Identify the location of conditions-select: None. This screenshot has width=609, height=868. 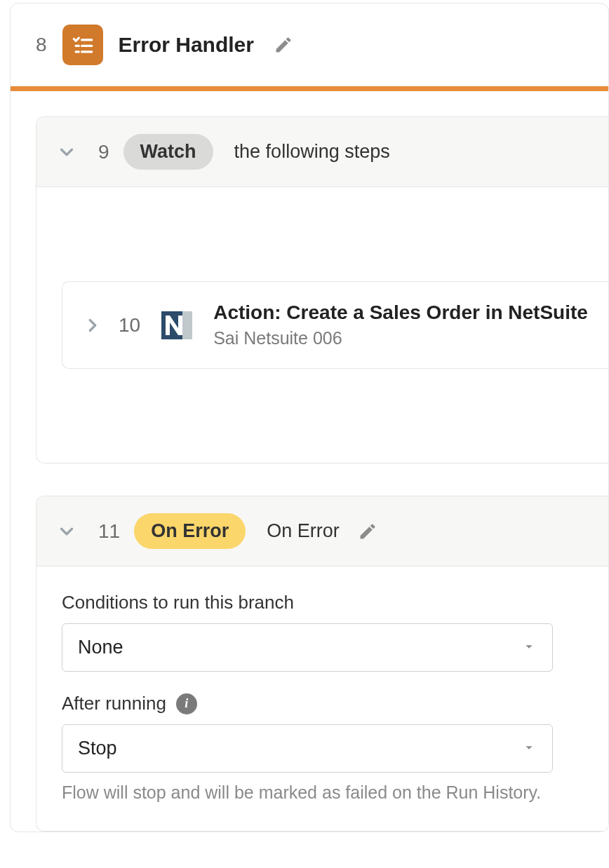
(307, 648).